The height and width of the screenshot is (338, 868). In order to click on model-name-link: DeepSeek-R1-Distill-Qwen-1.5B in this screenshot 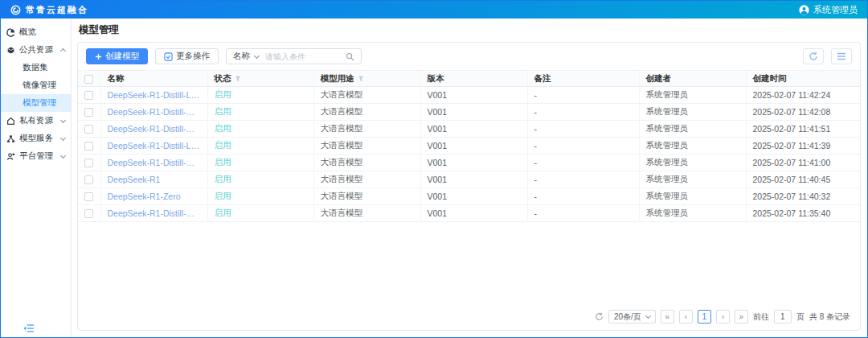, I will do `click(154, 163)`.